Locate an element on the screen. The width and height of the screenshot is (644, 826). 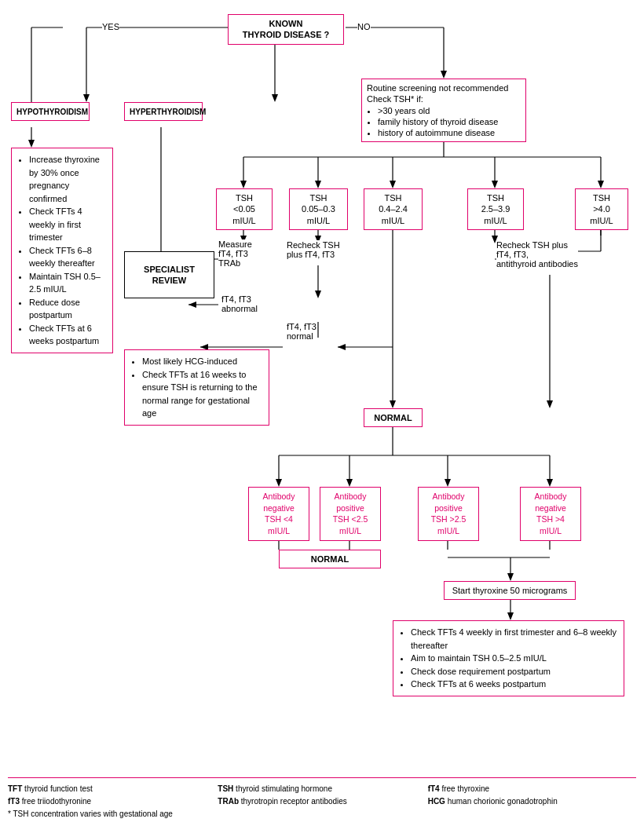
tsh-1-box: TSH <0.05 mIU/L is located at coordinates (244, 209).